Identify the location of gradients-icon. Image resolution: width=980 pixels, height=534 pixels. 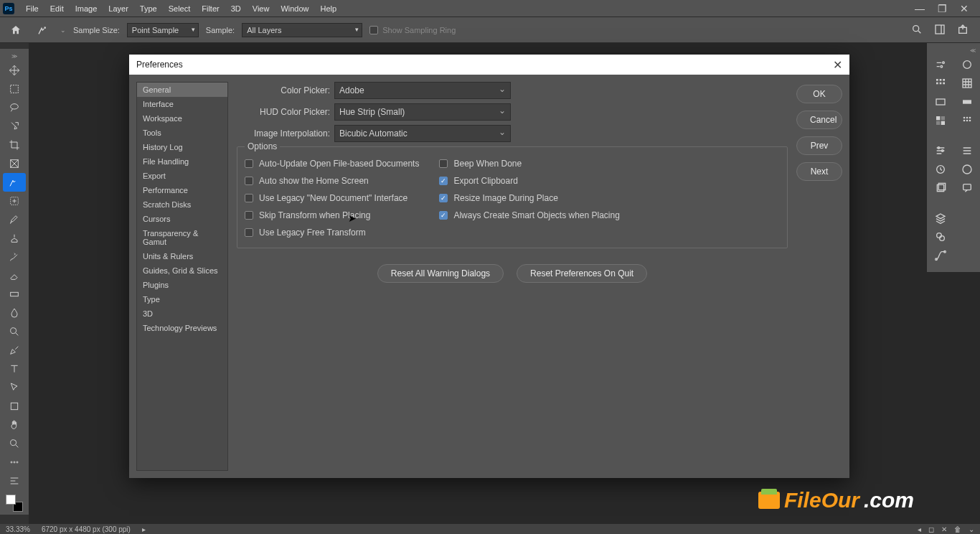
(941, 102).